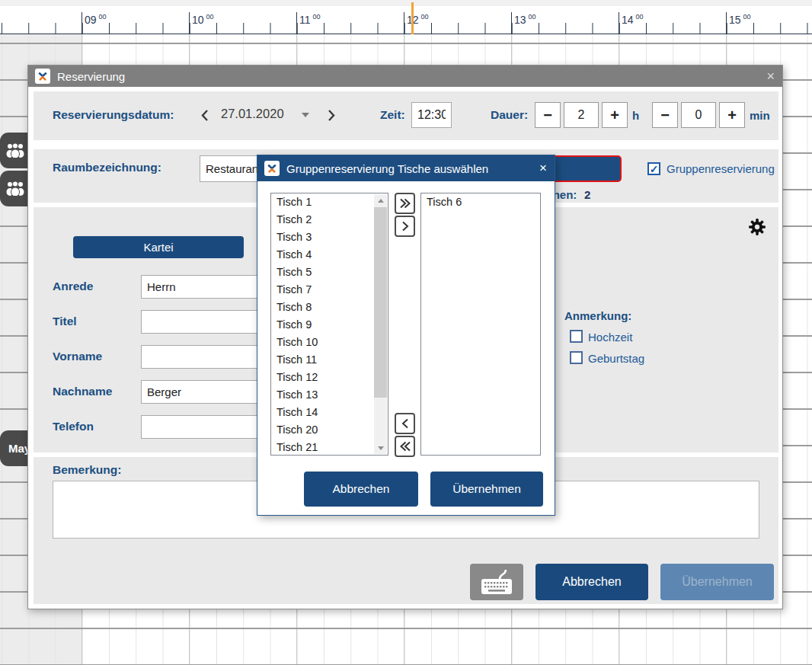 The width and height of the screenshot is (812, 665). Describe the element at coordinates (497, 582) in the screenshot. I see `keyboard-button` at that location.